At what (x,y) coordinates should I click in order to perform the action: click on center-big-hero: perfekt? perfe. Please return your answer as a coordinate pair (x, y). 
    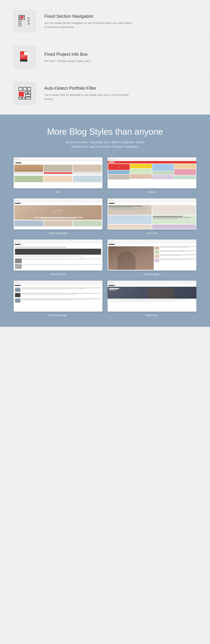
    Looking at the image, I should click on (58, 212).